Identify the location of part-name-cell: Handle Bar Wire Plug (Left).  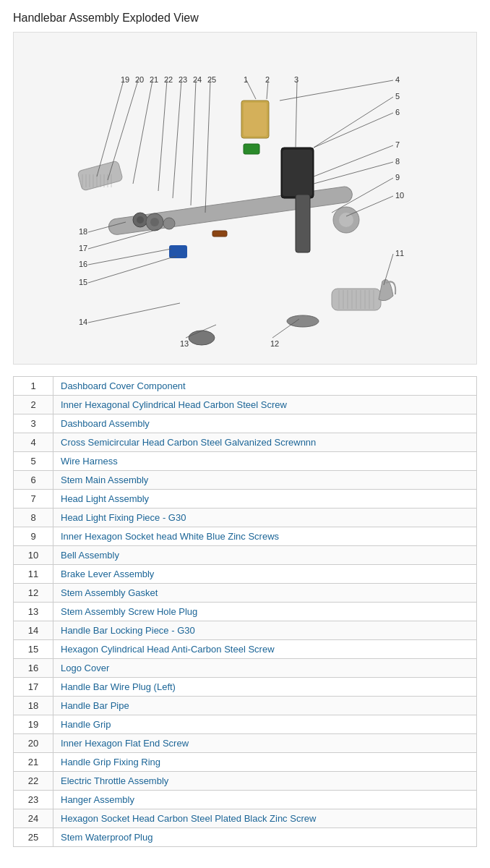
(265, 687).